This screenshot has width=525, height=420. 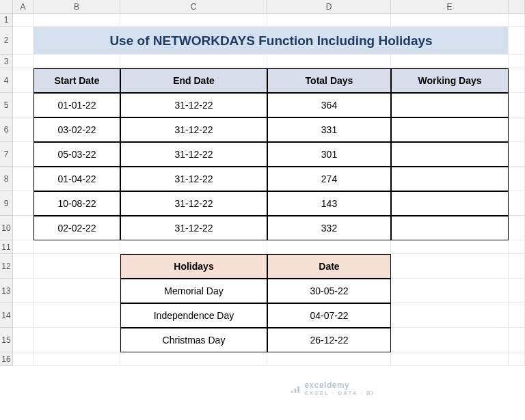 What do you see at coordinates (23, 7) in the screenshot?
I see `col-header-A: A` at bounding box center [23, 7].